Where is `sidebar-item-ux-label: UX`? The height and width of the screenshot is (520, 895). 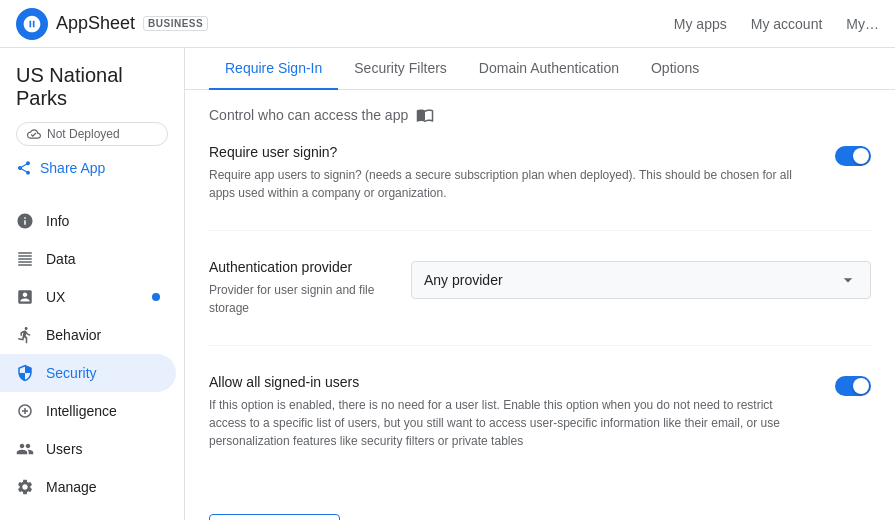
sidebar-item-ux-label: UX is located at coordinates (56, 297).